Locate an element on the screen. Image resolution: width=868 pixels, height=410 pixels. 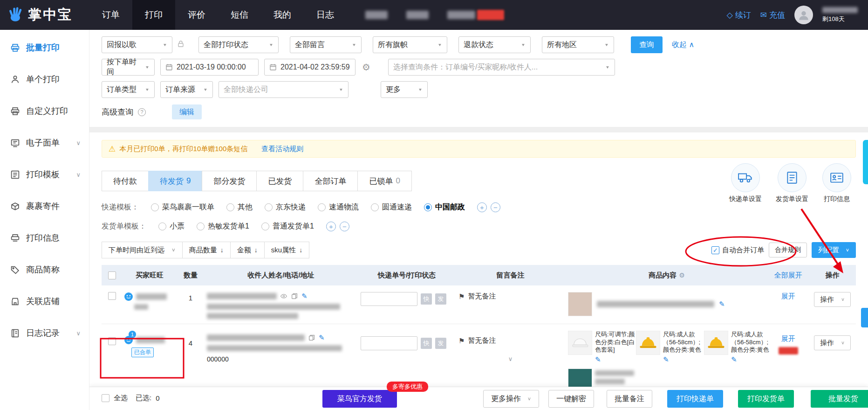
expand-row-link: 展开 is located at coordinates (788, 339).